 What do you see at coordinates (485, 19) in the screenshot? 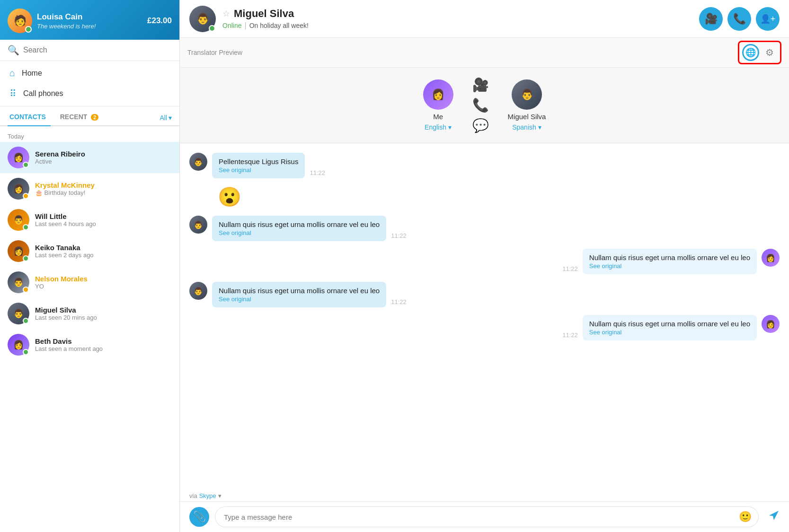
I see `chat-header: 👨 ☆ Miguel Silva Online | On holiday all…` at bounding box center [485, 19].